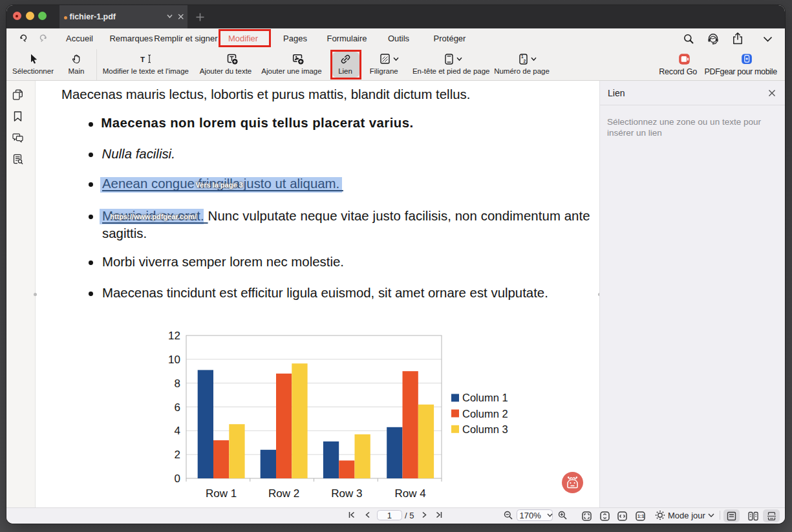 The width and height of the screenshot is (792, 532). I want to click on svg-text: Column 2, so click(485, 414).